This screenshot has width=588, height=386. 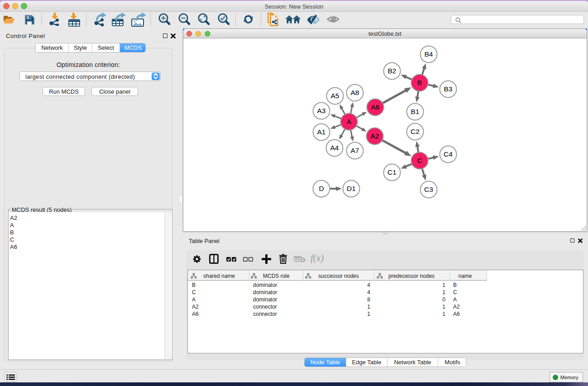 What do you see at coordinates (351, 188) in the screenshot?
I see `svg-text: D1` at bounding box center [351, 188].